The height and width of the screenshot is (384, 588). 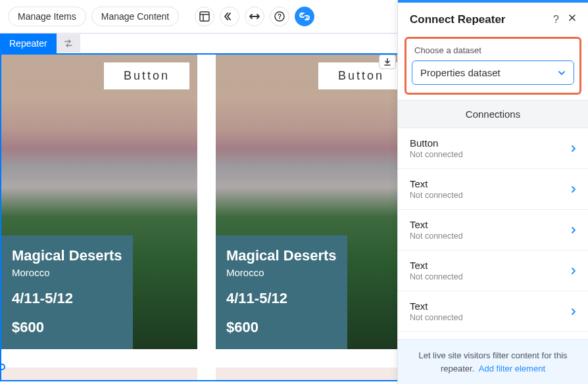 What do you see at coordinates (280, 16) in the screenshot?
I see `help-icon: ?` at bounding box center [280, 16].